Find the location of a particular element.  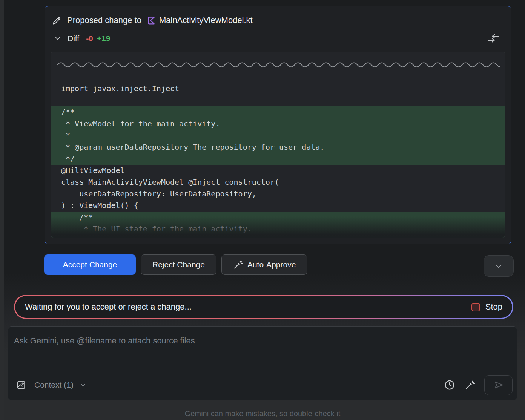

code-line: class MainActivityViewModel @Inject cons… is located at coordinates (278, 182).